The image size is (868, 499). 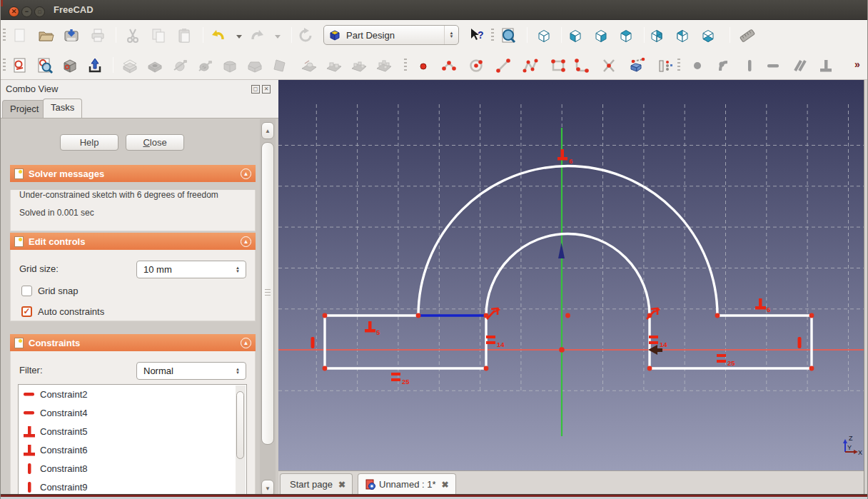 I want to click on help-button: Help, so click(x=89, y=143).